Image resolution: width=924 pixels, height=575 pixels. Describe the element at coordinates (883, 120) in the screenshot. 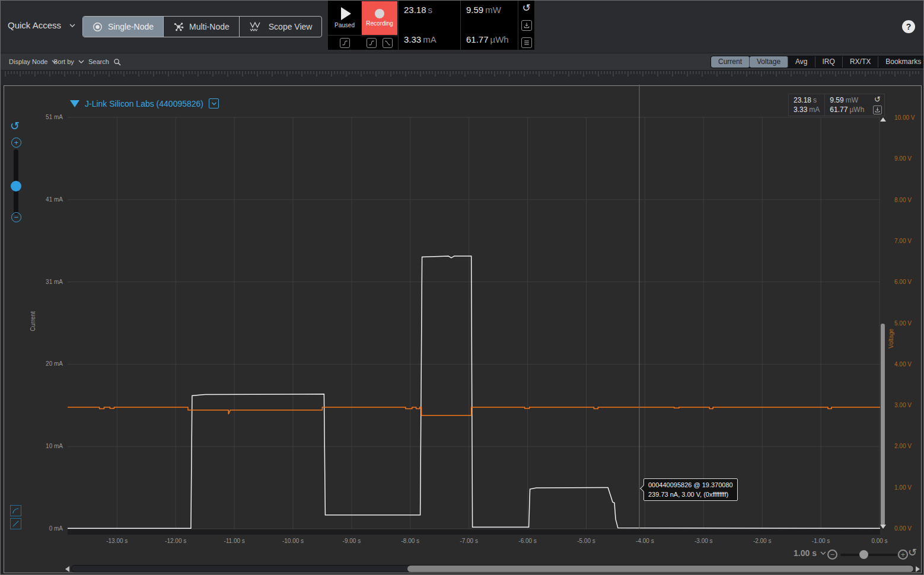

I see `scroll-up-arrow` at that location.